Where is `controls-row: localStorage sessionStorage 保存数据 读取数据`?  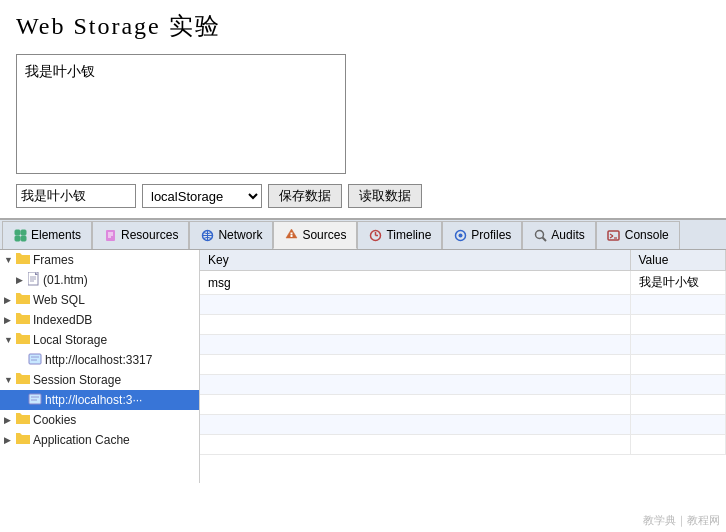 controls-row: localStorage sessionStorage 保存数据 读取数据 is located at coordinates (363, 196).